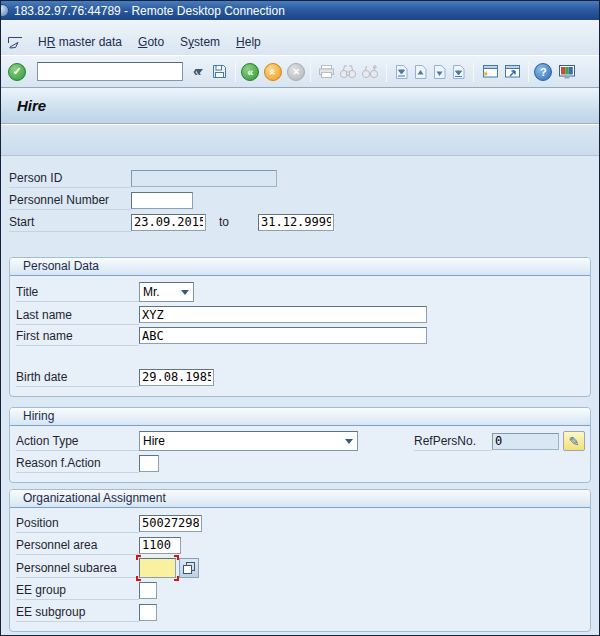 The width and height of the screenshot is (600, 636). What do you see at coordinates (300, 178) in the screenshot?
I see `person-id-row: Person ID` at bounding box center [300, 178].